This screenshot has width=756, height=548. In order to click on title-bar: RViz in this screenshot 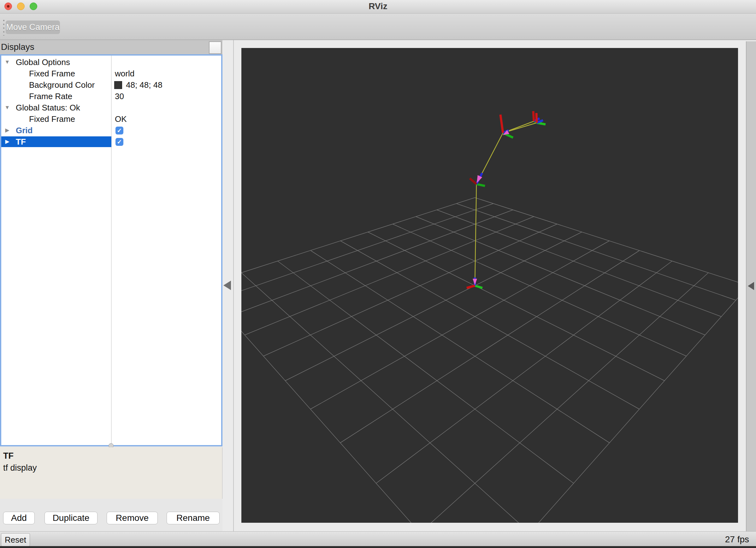, I will do `click(378, 7)`.